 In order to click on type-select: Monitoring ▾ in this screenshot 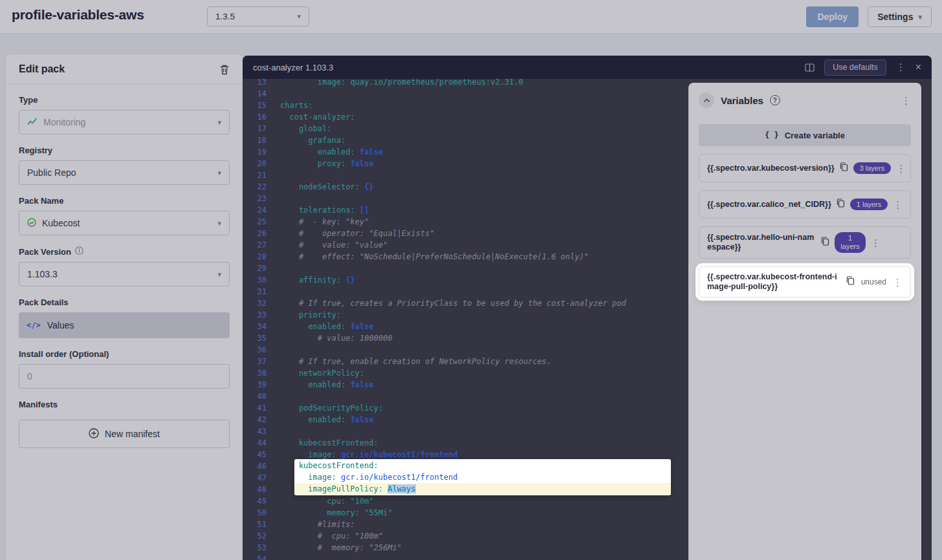, I will do `click(124, 122)`.